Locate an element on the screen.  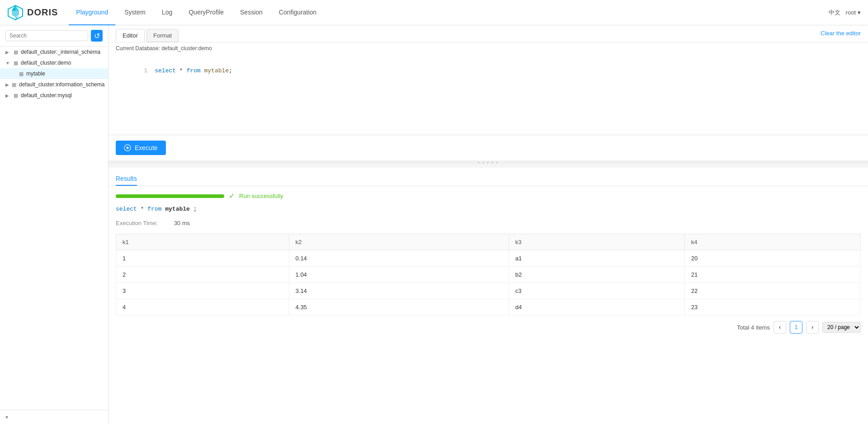
progress-bar-bg is located at coordinates (170, 196).